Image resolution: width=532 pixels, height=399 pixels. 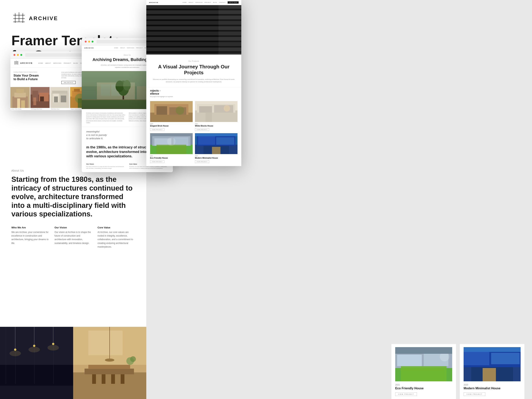 I want to click on b-right-hero-img, so click(x=194, y=30).